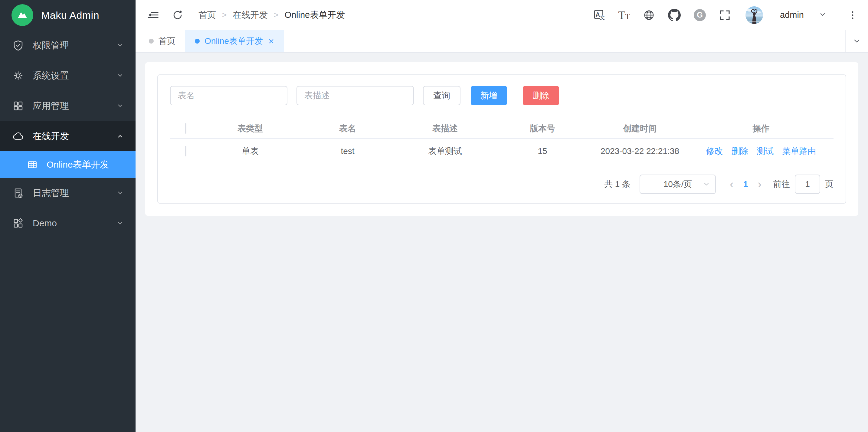 The height and width of the screenshot is (432, 868). What do you see at coordinates (272, 15) in the screenshot?
I see `breadcrumb: 首页 > 在线开发 > Online表单开发` at bounding box center [272, 15].